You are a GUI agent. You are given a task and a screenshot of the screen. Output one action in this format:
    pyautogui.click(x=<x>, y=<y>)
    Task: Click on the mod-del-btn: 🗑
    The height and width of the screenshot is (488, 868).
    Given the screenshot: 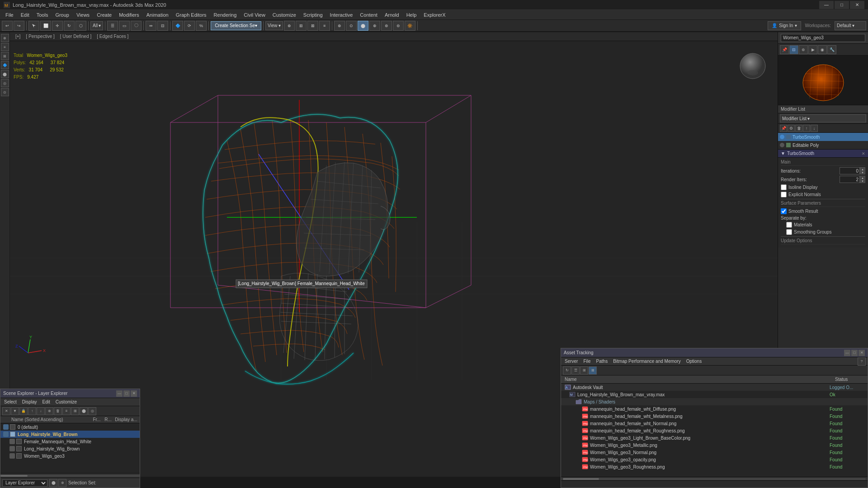 What is the action you would take?
    pyautogui.click(x=799, y=128)
    